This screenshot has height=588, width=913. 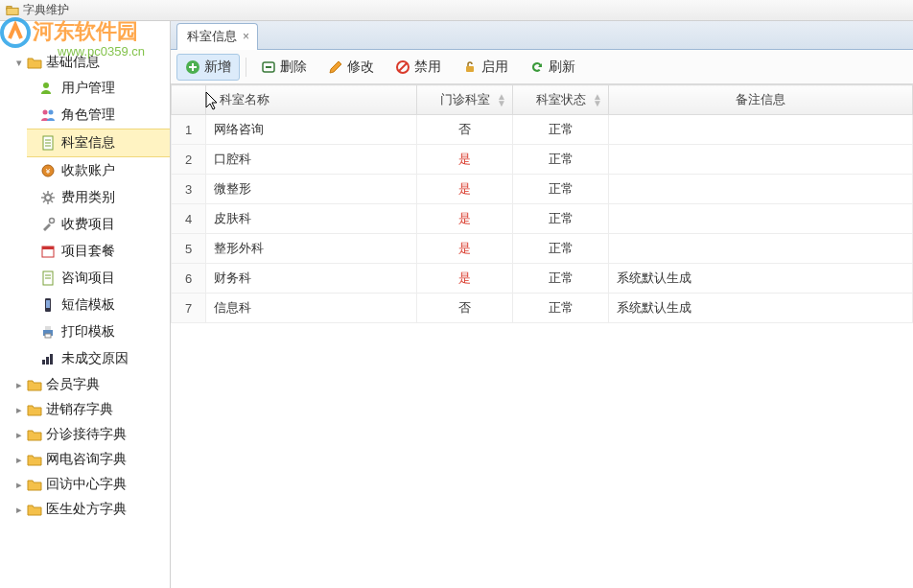 I want to click on cell-name: 财务科, so click(x=312, y=278).